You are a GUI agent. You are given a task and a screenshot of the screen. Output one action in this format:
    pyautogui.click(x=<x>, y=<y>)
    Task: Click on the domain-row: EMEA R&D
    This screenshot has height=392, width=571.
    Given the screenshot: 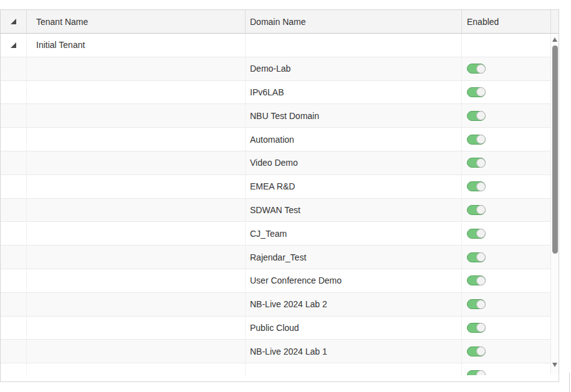 What is the action you would take?
    pyautogui.click(x=276, y=187)
    